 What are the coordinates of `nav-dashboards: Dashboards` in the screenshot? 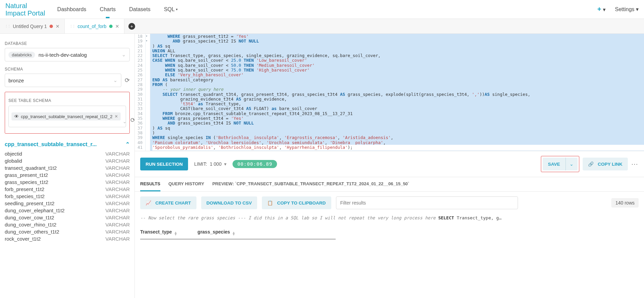 It's located at (72, 9).